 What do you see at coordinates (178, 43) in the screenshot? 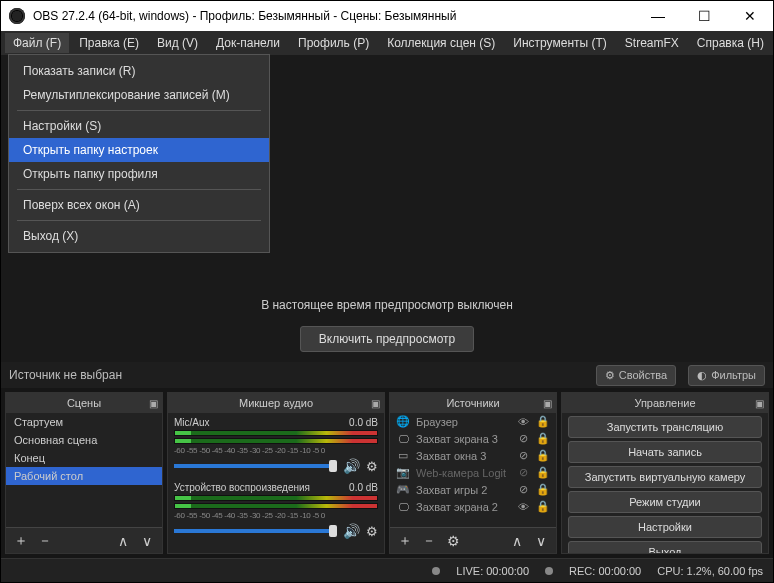
I see `menu-view: Вид (V)` at bounding box center [178, 43].